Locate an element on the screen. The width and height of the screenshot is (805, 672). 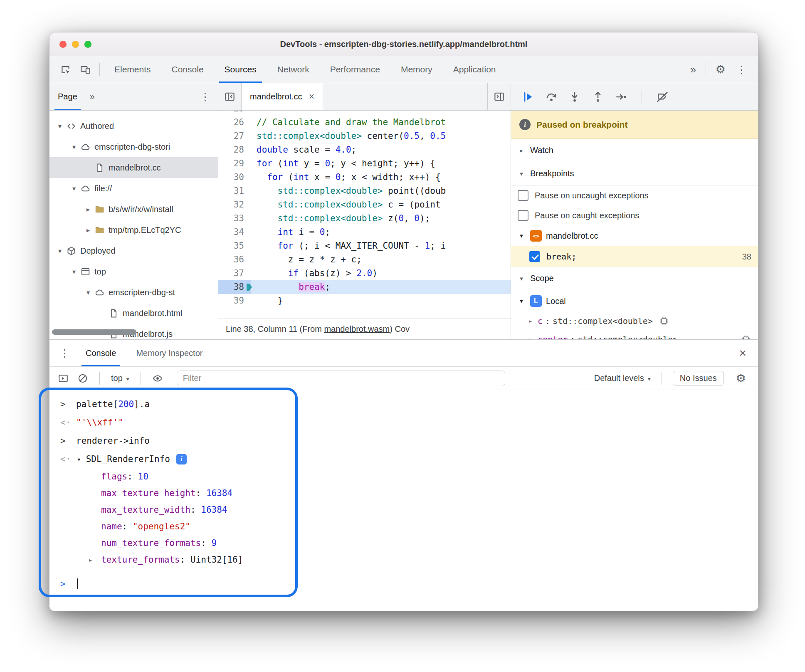
tree-item-mandelbrot-cc: mandelbrot.cc is located at coordinates (134, 168).